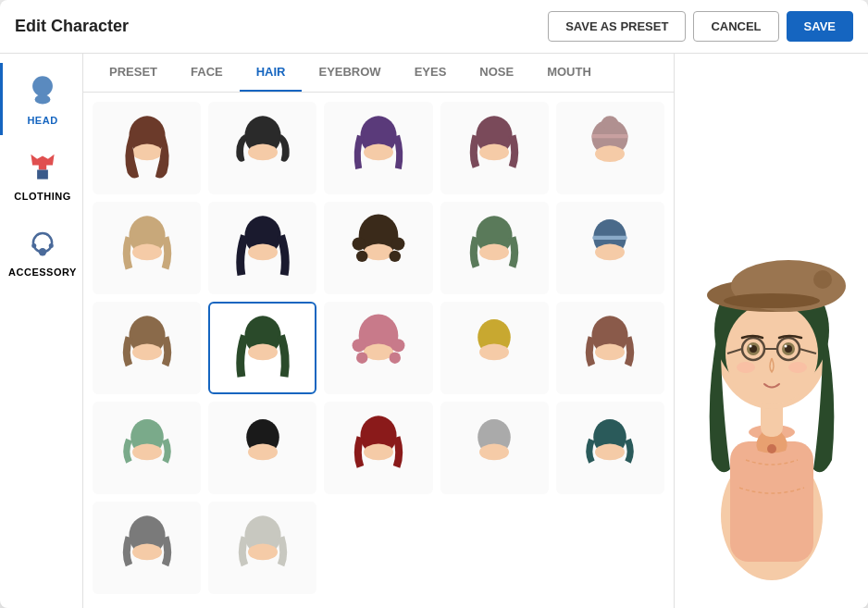 The image size is (868, 608). What do you see at coordinates (350, 72) in the screenshot?
I see `tab-eyebrow: EYEBROW` at bounding box center [350, 72].